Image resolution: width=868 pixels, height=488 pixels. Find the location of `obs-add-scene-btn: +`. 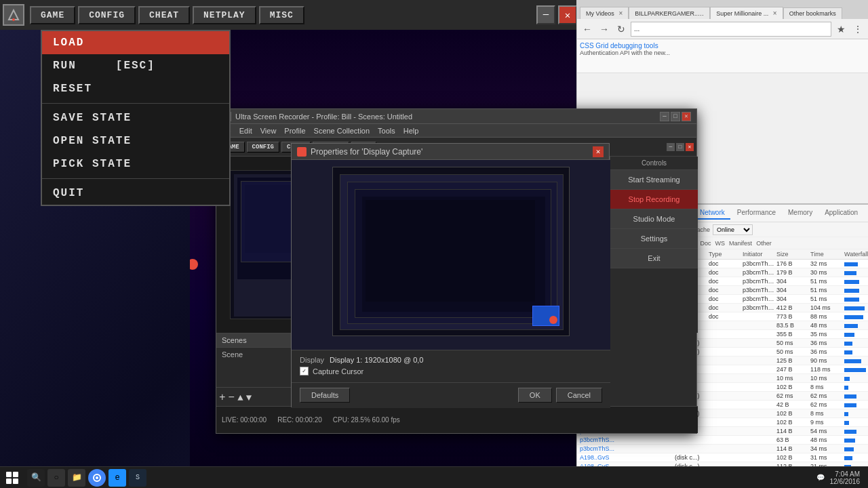

obs-add-scene-btn: + is located at coordinates (222, 398).